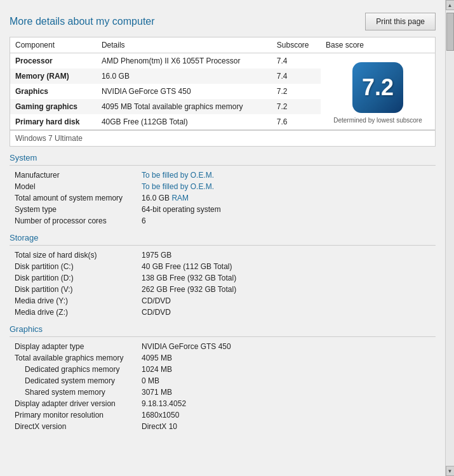  I want to click on detail-row: Total available graphics memory4095 MB, so click(222, 358).